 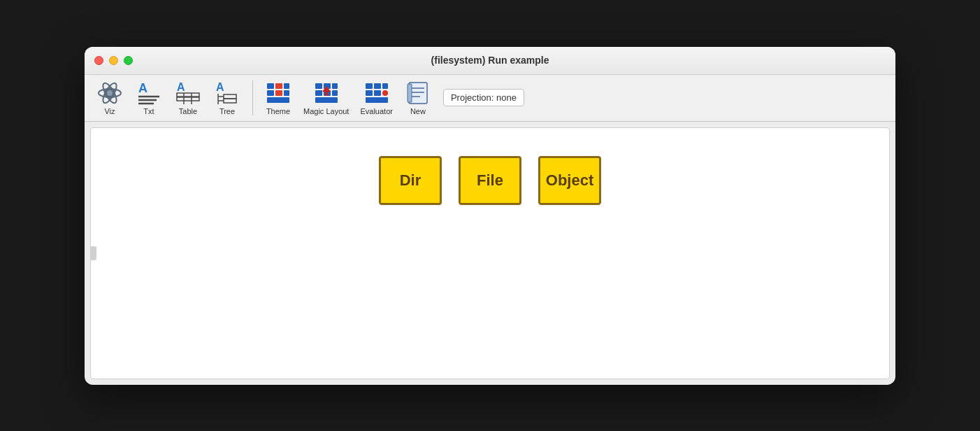 What do you see at coordinates (326, 98) in the screenshot?
I see `magic-layout-button: Magic Layout` at bounding box center [326, 98].